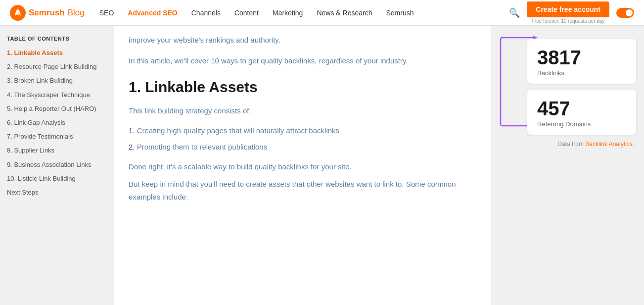 The height and width of the screenshot is (305, 644). What do you see at coordinates (344, 13) in the screenshot?
I see `nav-news-research: News & Research` at bounding box center [344, 13].